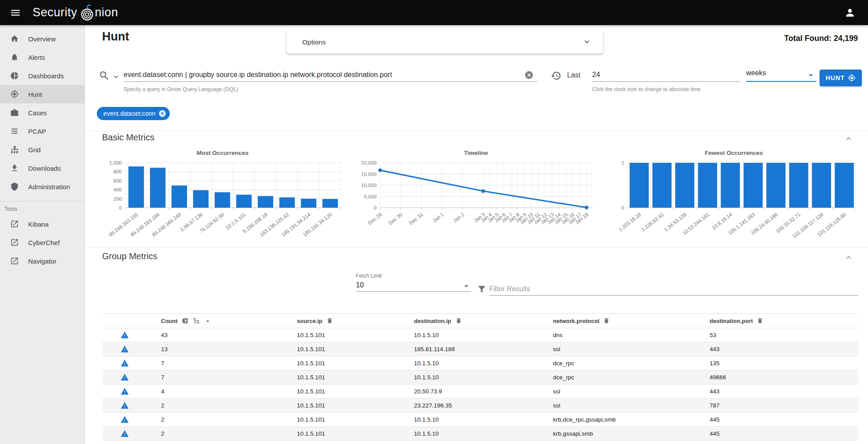  What do you see at coordinates (162, 114) in the screenshot?
I see `chip-close-icon` at bounding box center [162, 114].